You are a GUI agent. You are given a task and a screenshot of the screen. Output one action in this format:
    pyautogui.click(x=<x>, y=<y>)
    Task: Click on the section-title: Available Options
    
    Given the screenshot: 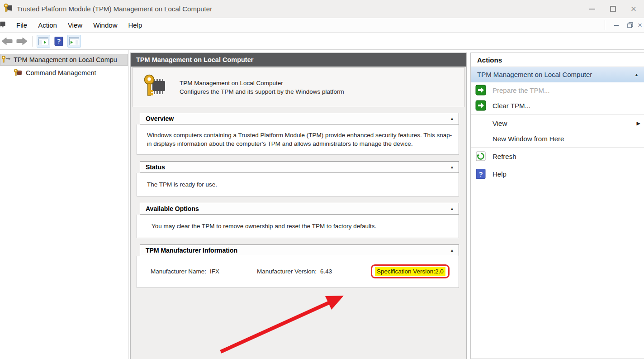 What is the action you would take?
    pyautogui.click(x=172, y=209)
    